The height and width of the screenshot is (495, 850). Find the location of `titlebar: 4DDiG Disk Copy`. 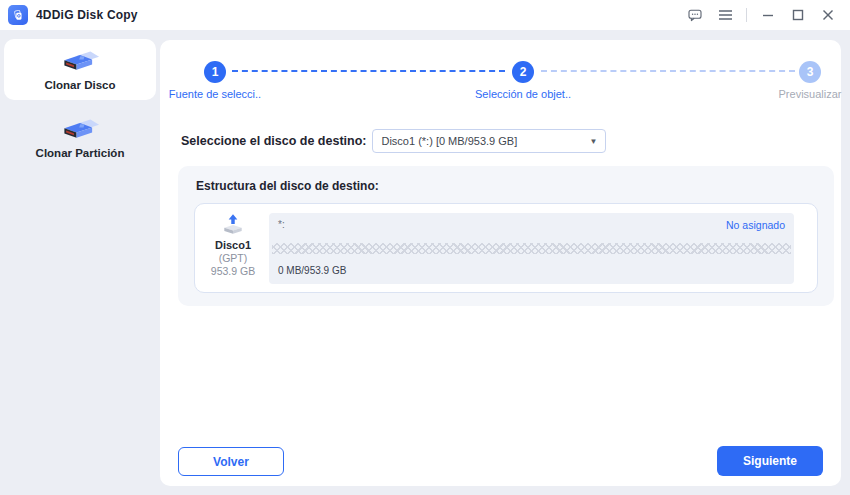

titlebar: 4DDiG Disk Copy is located at coordinates (425, 15).